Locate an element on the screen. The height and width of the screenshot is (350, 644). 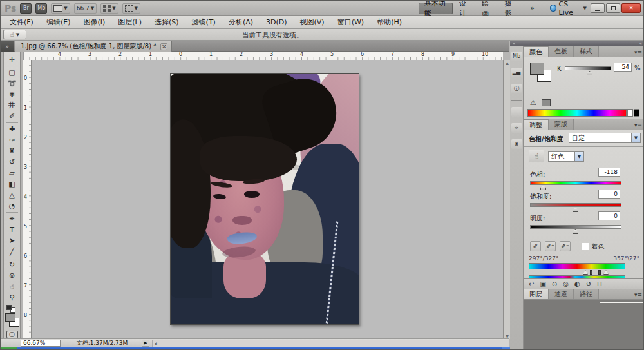
bridge-button: Br is located at coordinates (26, 8).